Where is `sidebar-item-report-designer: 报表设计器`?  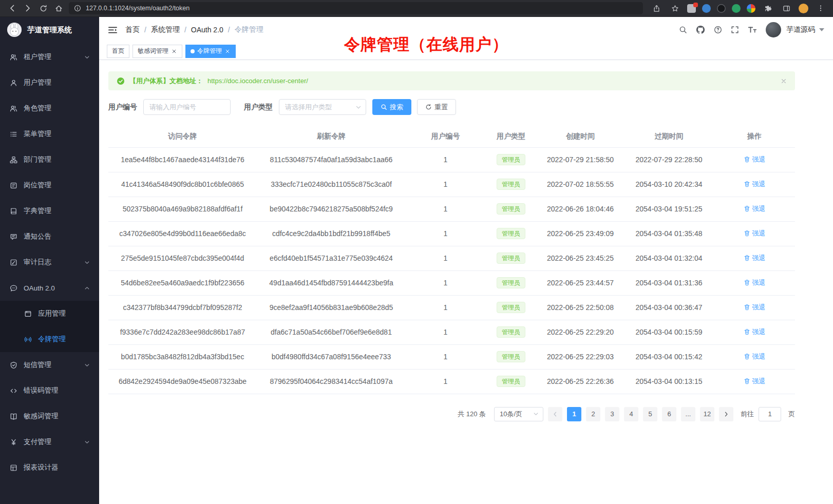 sidebar-item-report-designer: 报表设计器 is located at coordinates (49, 468).